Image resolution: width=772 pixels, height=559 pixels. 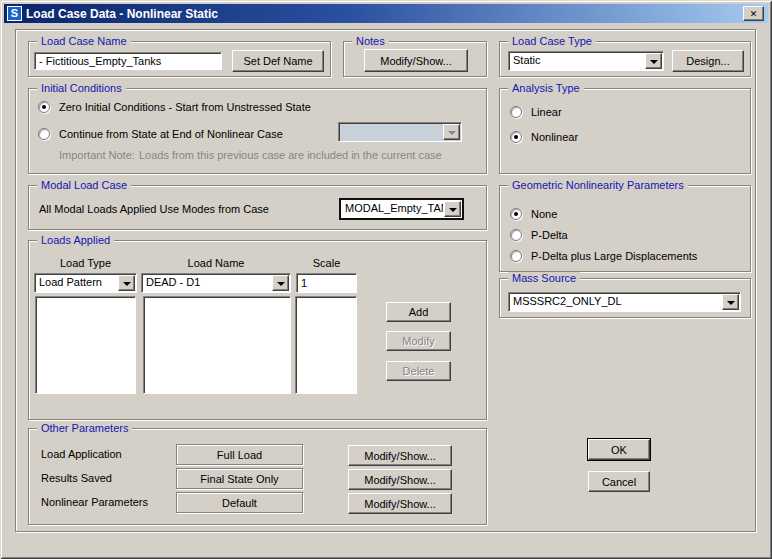 I want to click on load-case-type-value: Static, so click(x=576, y=61).